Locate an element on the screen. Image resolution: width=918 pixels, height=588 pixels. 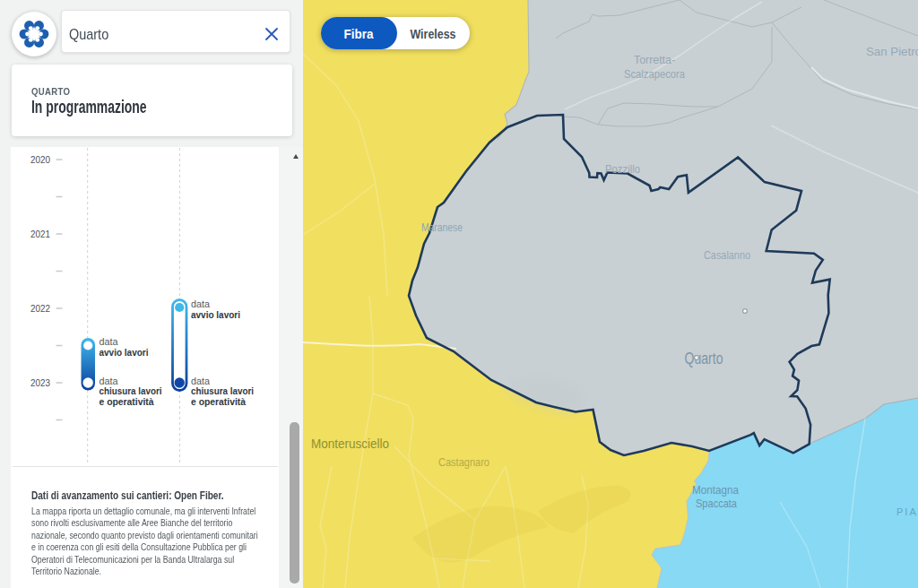
svg-text: San Pietro is located at coordinates (892, 52).